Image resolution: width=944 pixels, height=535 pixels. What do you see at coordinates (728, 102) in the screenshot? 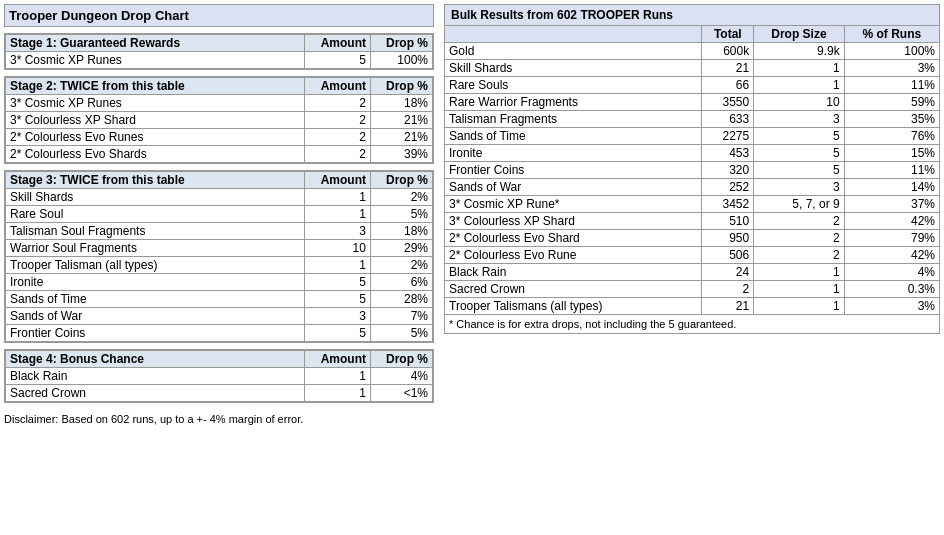
I see `row-total: 3550` at bounding box center [728, 102].